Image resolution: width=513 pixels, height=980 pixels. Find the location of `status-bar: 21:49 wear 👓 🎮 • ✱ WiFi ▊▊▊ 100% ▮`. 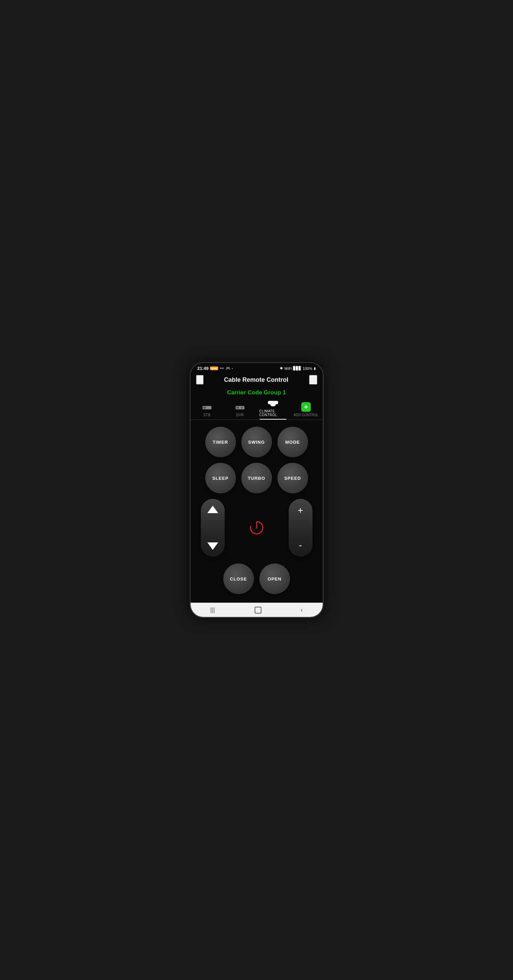

status-bar: 21:49 wear 👓 🎮 • ✱ WiFi ▊▊▊ 100% ▮ is located at coordinates (256, 368).